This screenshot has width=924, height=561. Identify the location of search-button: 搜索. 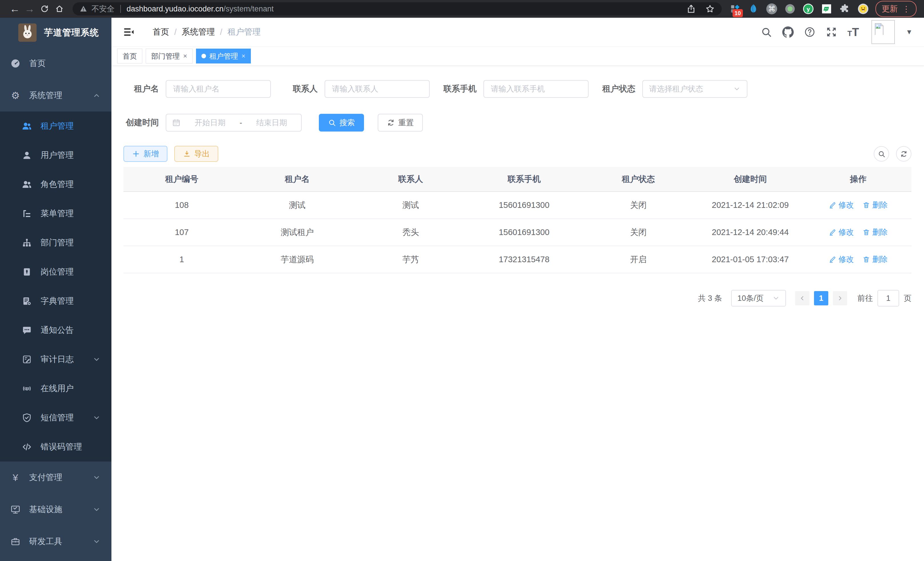
(341, 123).